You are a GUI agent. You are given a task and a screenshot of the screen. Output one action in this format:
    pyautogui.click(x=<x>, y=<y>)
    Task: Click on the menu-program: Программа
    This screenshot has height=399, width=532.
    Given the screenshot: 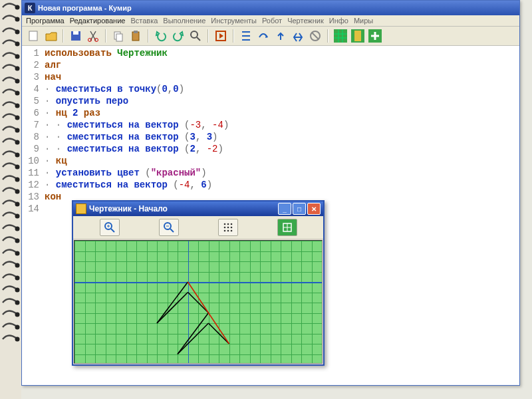 What is the action you would take?
    pyautogui.click(x=45, y=21)
    